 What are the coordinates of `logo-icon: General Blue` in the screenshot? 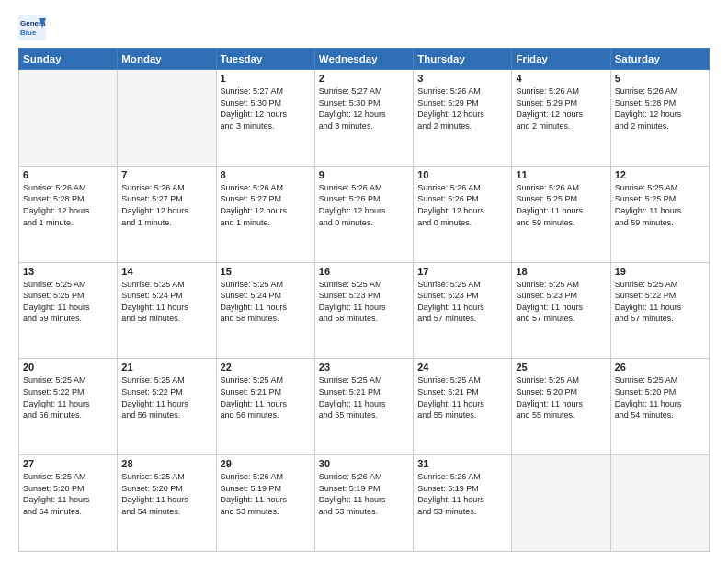 It's located at (32, 28).